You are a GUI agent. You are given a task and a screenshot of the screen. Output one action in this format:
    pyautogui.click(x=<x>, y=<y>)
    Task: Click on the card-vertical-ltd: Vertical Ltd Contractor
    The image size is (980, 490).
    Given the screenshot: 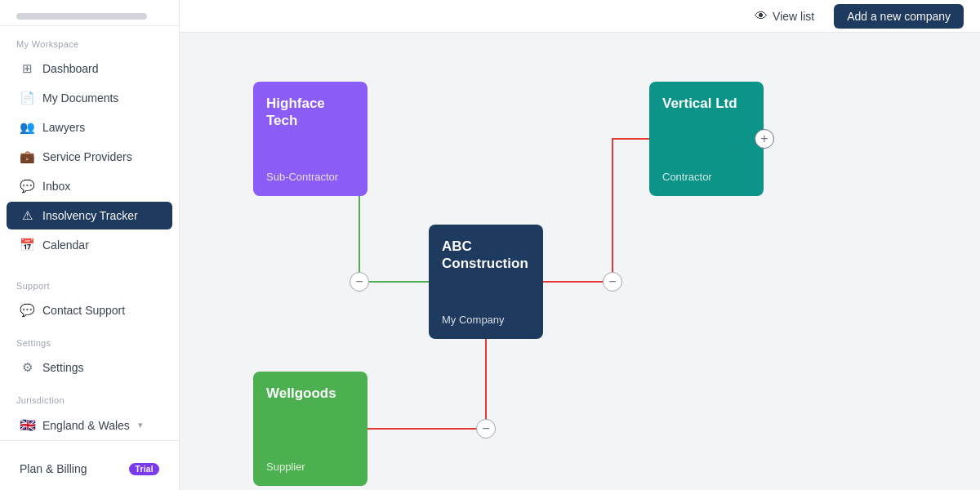 What is the action you would take?
    pyautogui.click(x=706, y=139)
    